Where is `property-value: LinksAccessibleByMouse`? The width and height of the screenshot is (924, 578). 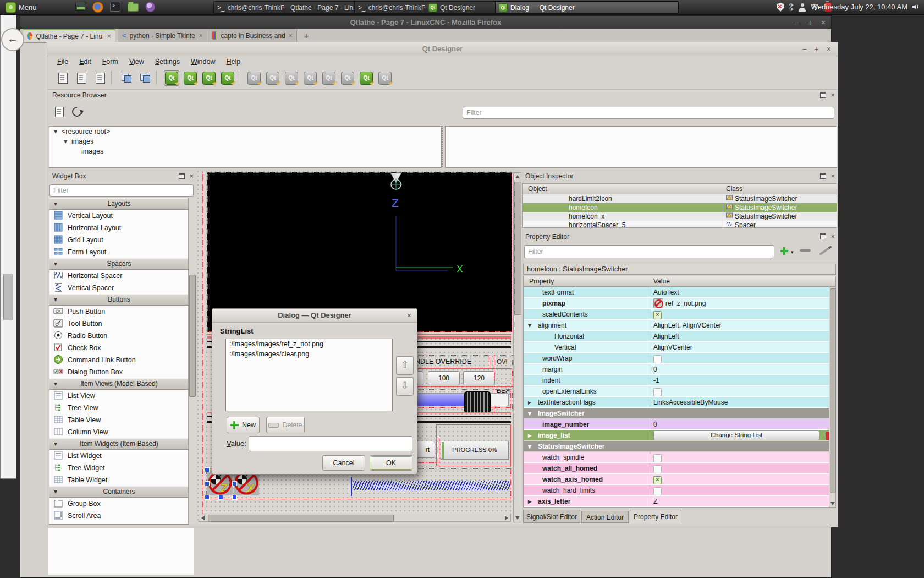 property-value: LinksAccessibleByMouse is located at coordinates (691, 402).